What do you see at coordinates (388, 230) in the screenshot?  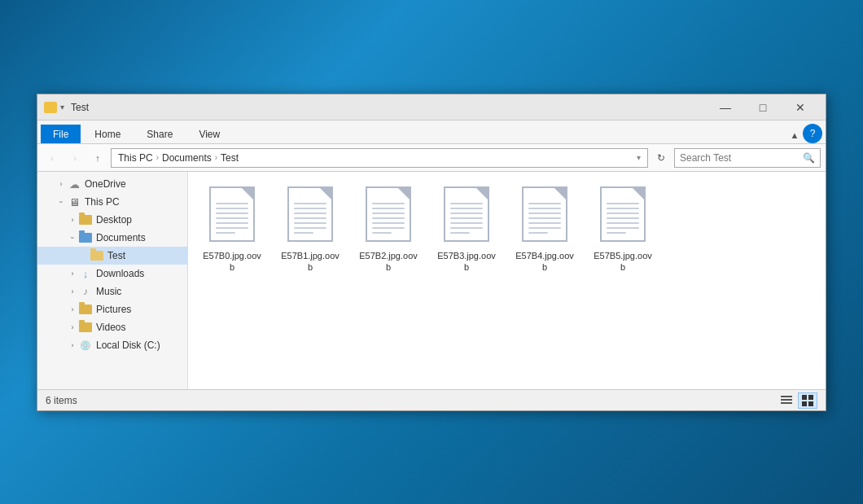 I see `list-item: E57B2.jpg.oovb` at bounding box center [388, 230].